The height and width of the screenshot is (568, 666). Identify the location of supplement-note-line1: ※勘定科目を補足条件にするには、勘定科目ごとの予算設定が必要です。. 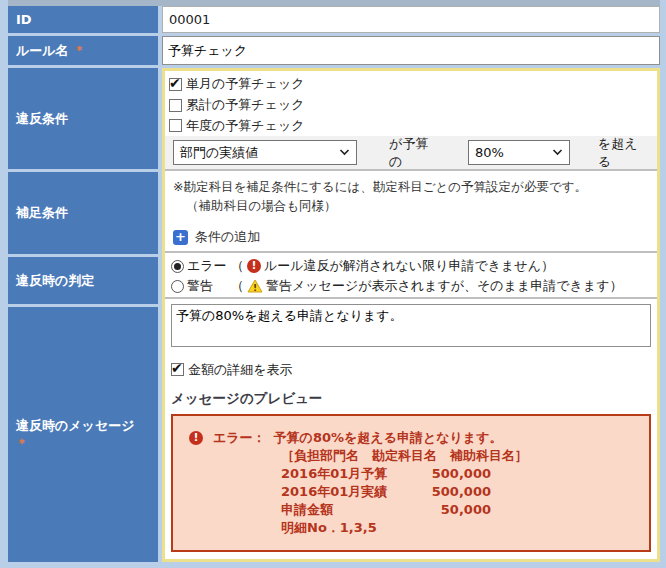
(411, 186).